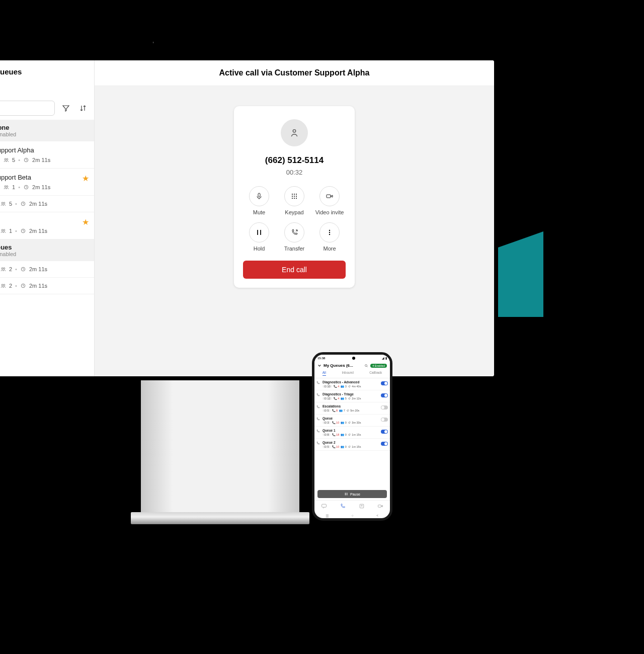  I want to click on more-icon, so click(330, 232).